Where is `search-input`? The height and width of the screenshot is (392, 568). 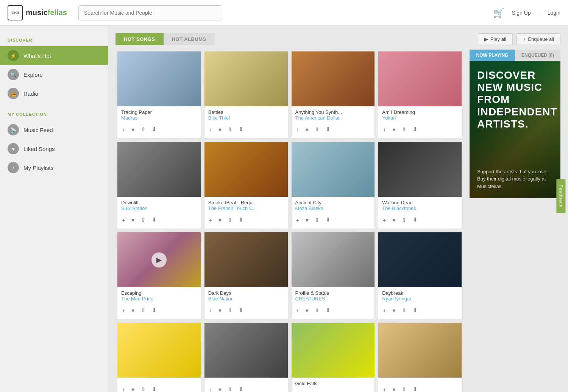
search-input is located at coordinates (150, 13).